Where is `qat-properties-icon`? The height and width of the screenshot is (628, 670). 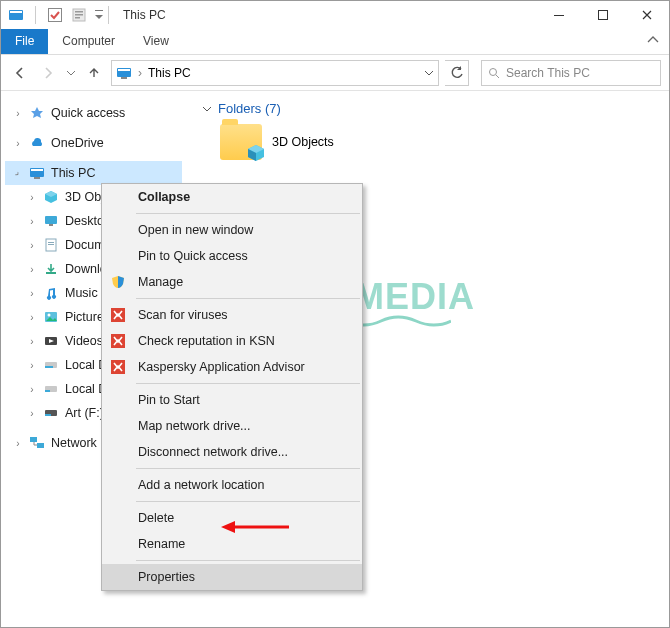 qat-properties-icon is located at coordinates (79, 15).